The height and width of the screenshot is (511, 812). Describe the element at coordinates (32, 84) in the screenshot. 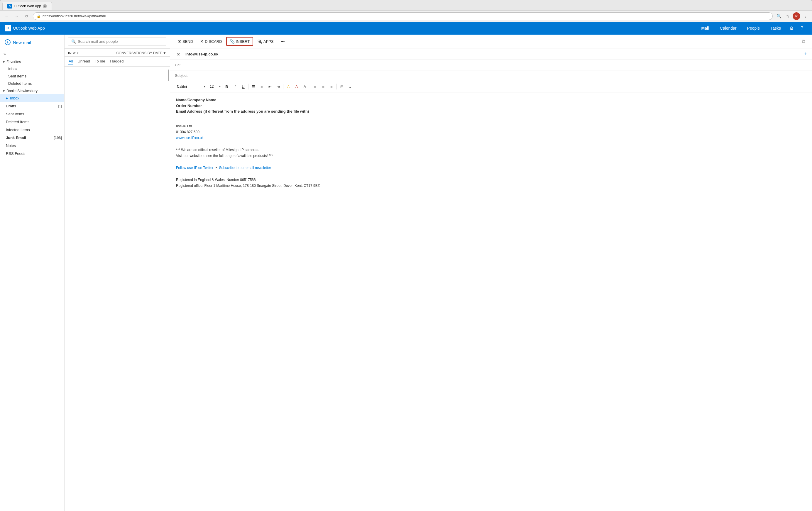

I see `sidebar-item-favorites-deleted: Deleted Items` at that location.